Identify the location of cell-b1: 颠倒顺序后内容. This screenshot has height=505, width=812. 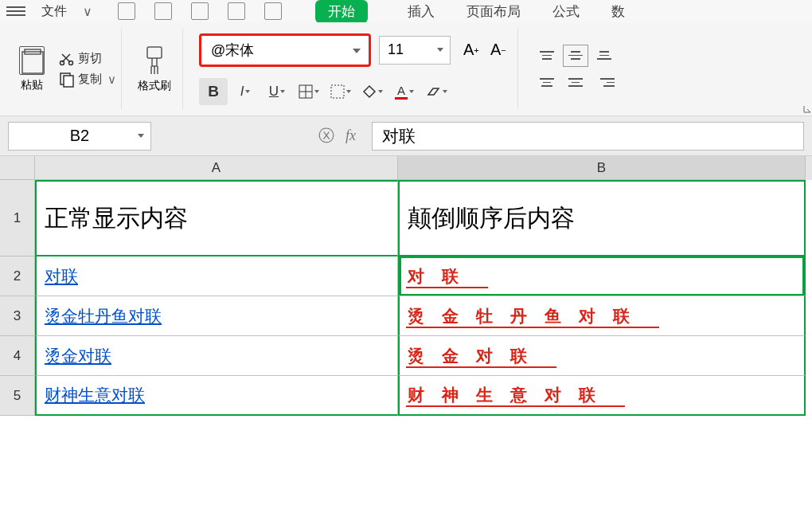
(602, 218).